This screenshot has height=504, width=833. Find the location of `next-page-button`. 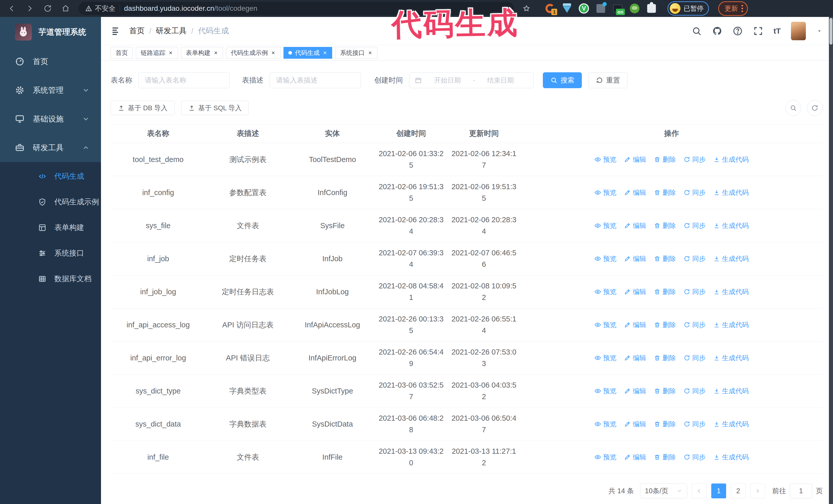

next-page-button is located at coordinates (758, 491).